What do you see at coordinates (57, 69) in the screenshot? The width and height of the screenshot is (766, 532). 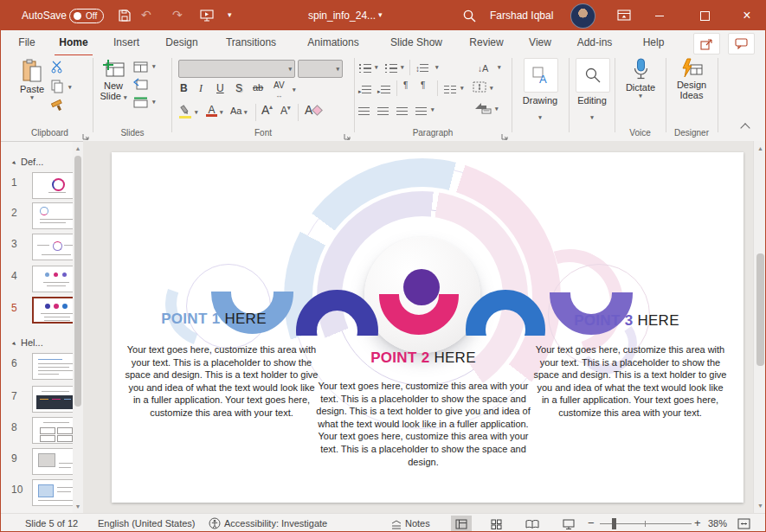 I see `cut-button` at bounding box center [57, 69].